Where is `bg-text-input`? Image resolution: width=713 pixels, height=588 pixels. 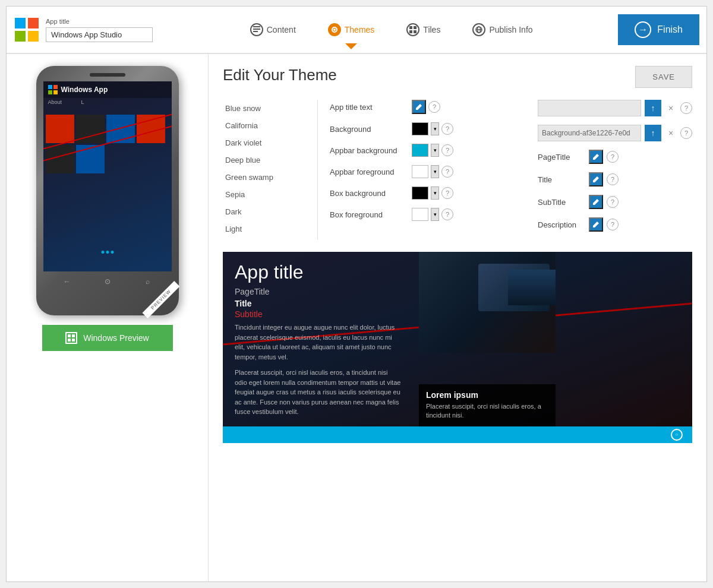 bg-text-input is located at coordinates (589, 133).